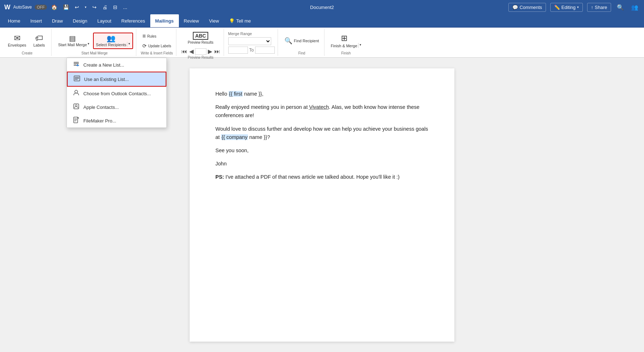 Image resolution: width=644 pixels, height=352 pixels. What do you see at coordinates (322, 21) in the screenshot?
I see `ribbon-tabs: Home Insert Draw Design Layout Reference…` at bounding box center [322, 21].